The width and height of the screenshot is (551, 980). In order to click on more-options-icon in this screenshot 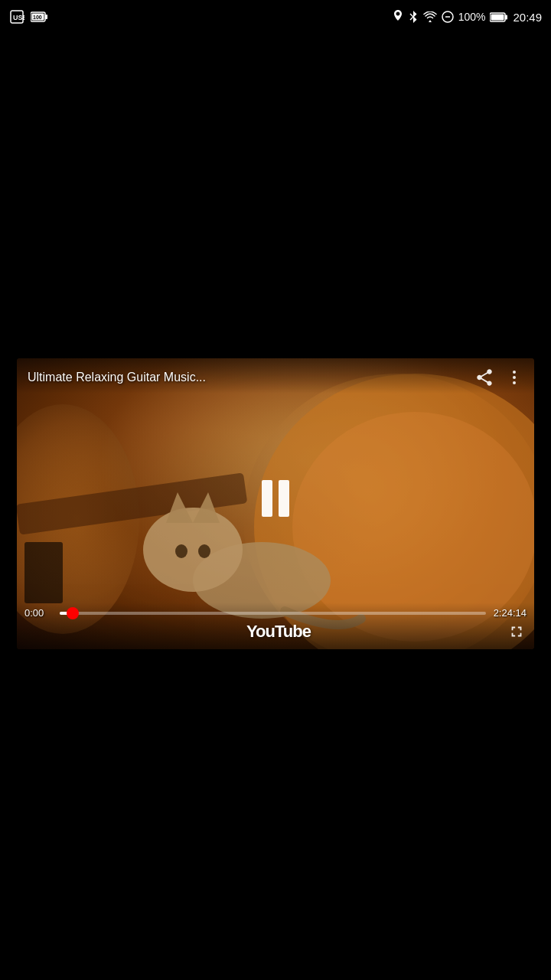, I will do `click(514, 377)`.